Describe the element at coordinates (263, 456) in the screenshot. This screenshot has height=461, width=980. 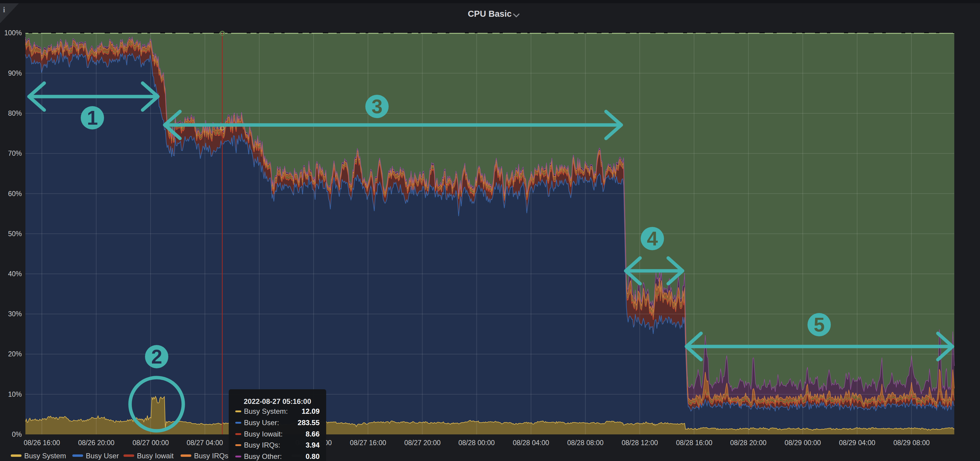
I see `svg-text: Busy Other:` at that location.